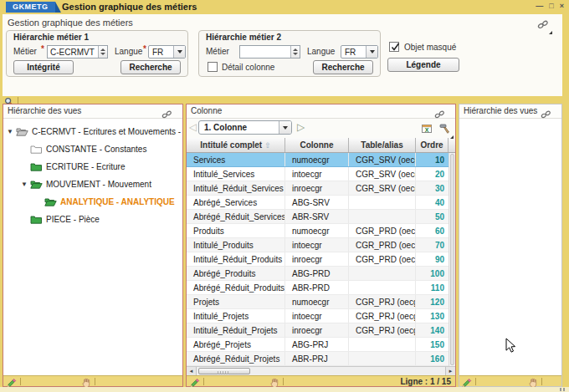 This screenshot has height=392, width=569. Describe the element at coordinates (318, 174) in the screenshot. I see `table-row: Intitulé_ServicesintoecgrCGR_SRV (oecgr)…` at that location.